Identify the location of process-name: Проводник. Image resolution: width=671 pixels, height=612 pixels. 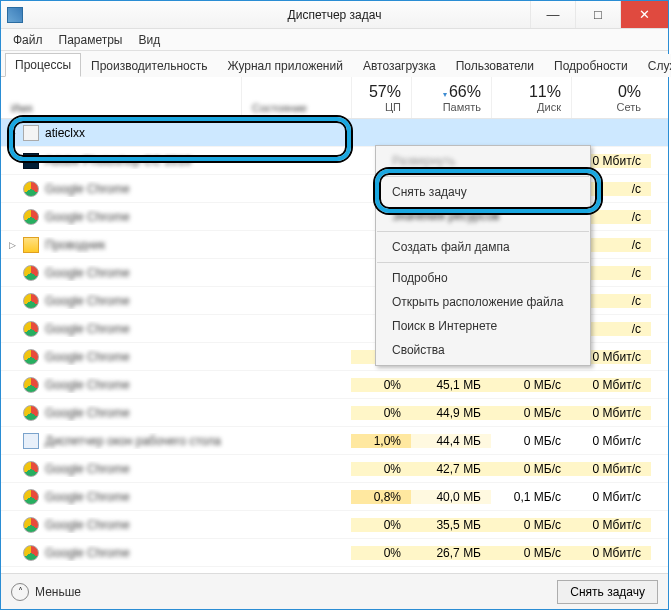
(75, 245).